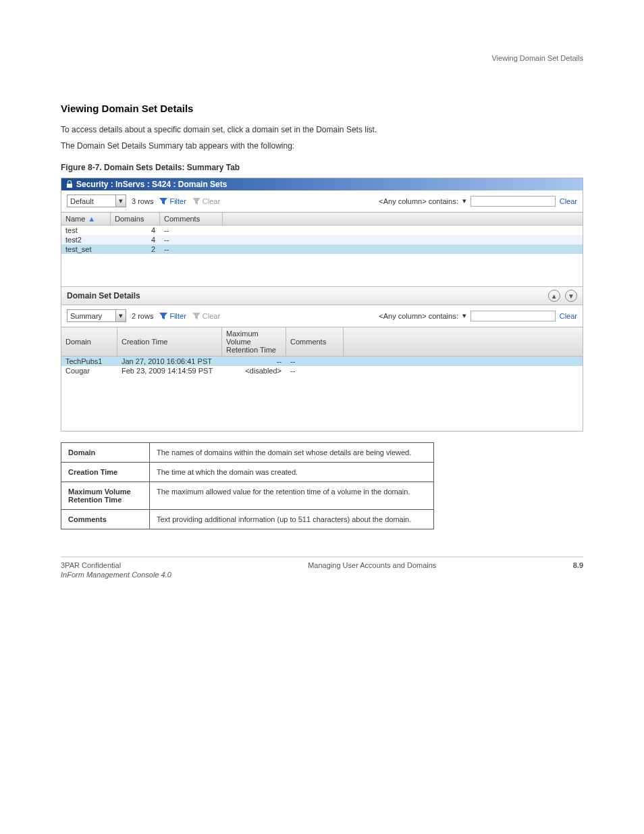  What do you see at coordinates (248, 520) in the screenshot?
I see `table-row: CommentsText providing additional inform…` at bounding box center [248, 520].